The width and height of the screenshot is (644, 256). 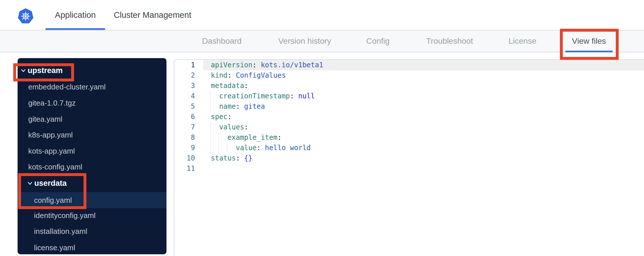 I want to click on app-tabbar: DashboardVersion historyConfigTroublesho…, so click(x=322, y=41).